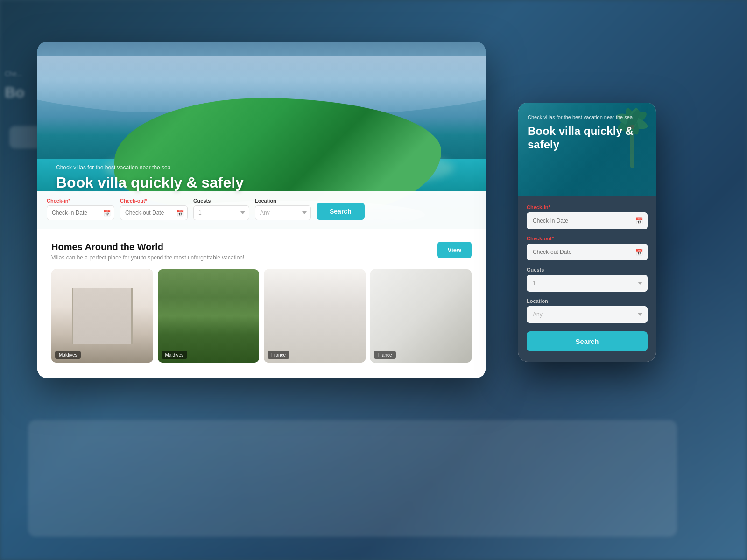 The width and height of the screenshot is (747, 560). I want to click on mobile-checkout-calendar-icon: 📅, so click(639, 252).